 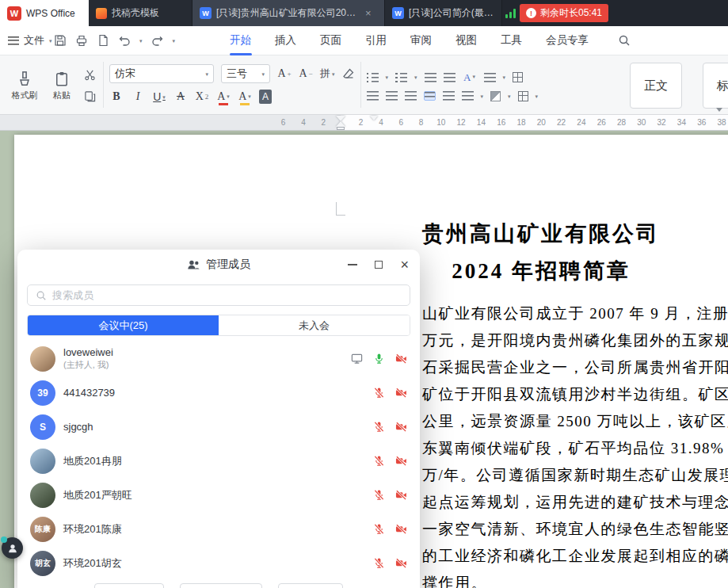 What do you see at coordinates (509, 97) in the screenshot?
I see `shading-dropdown-icon: ▾` at bounding box center [509, 97].